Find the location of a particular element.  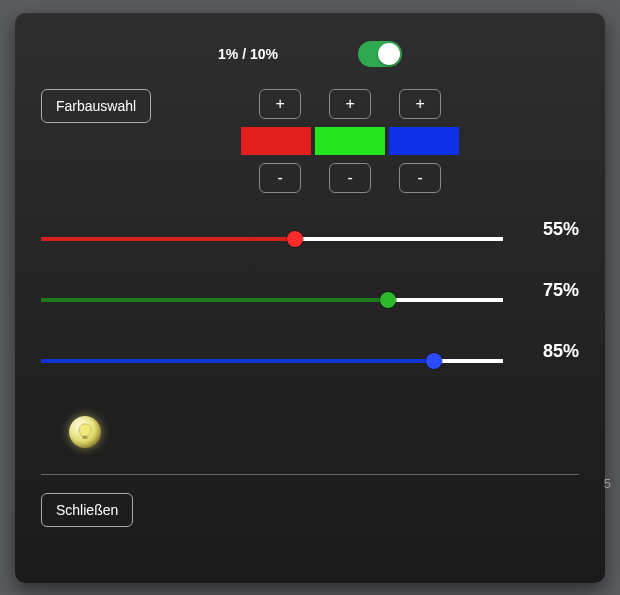

red-slider-fill is located at coordinates (168, 239).